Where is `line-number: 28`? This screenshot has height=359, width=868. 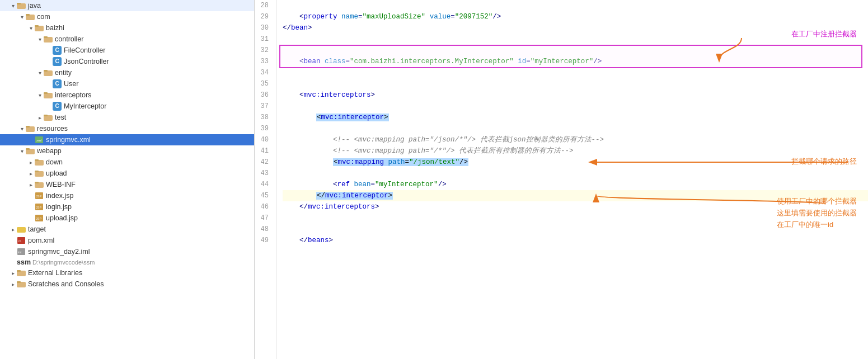 line-number: 28 is located at coordinates (263, 6).